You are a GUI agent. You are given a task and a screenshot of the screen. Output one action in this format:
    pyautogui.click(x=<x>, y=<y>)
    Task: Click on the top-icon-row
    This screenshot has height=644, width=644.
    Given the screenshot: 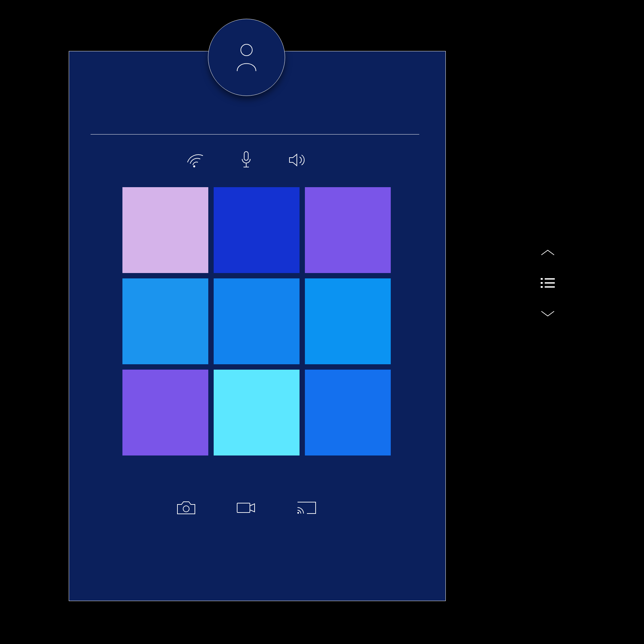 What is the action you would take?
    pyautogui.click(x=247, y=161)
    